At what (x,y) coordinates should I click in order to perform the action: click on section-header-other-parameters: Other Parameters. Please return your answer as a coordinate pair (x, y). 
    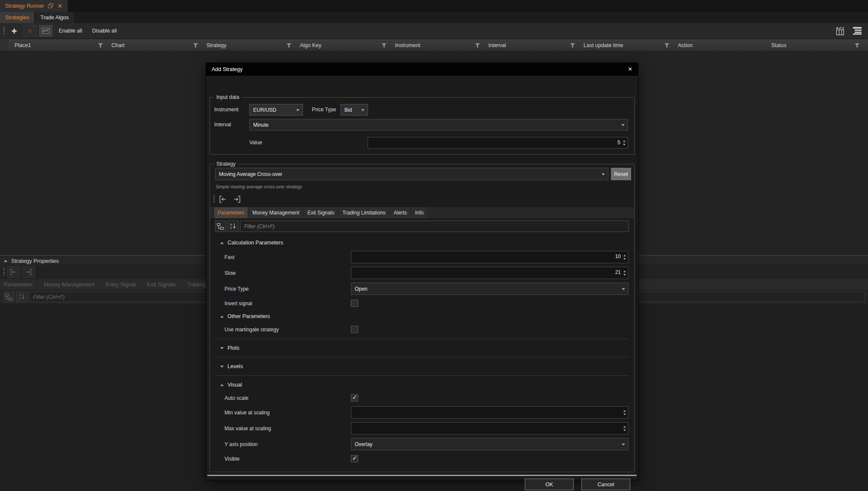
    Looking at the image, I should click on (422, 316).